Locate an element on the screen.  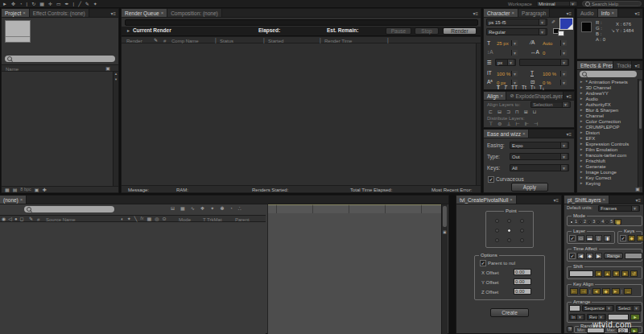
layer-enable-checkbox: ✓ is located at coordinates (572, 238).